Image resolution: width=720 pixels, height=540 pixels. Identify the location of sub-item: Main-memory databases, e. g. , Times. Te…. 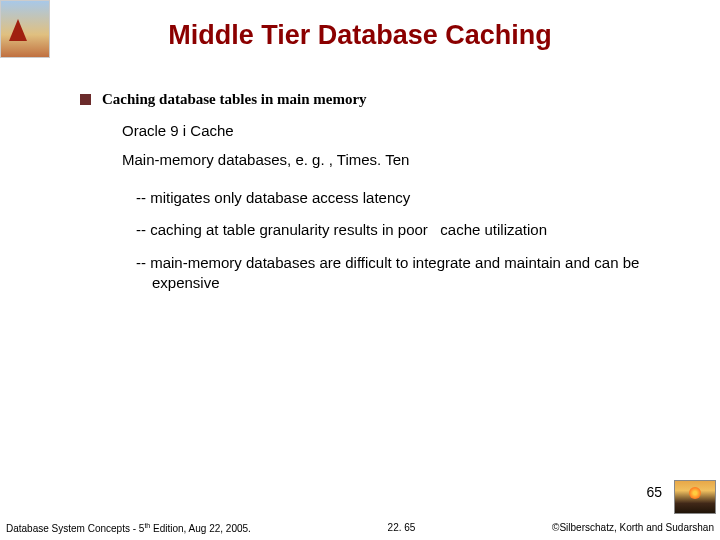
(401, 160).